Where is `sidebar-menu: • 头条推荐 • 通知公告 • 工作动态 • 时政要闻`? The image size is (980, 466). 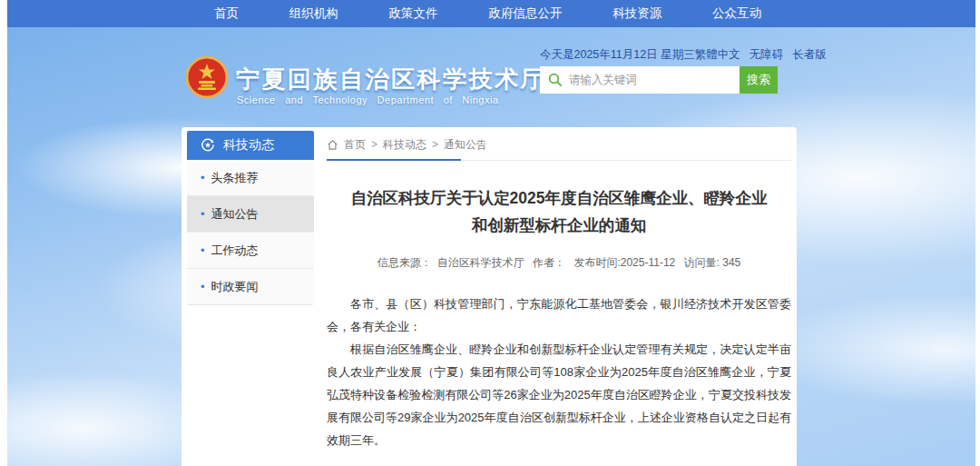 sidebar-menu: • 头条推荐 • 通知公告 • 工作动态 • 时政要闻 is located at coordinates (250, 233).